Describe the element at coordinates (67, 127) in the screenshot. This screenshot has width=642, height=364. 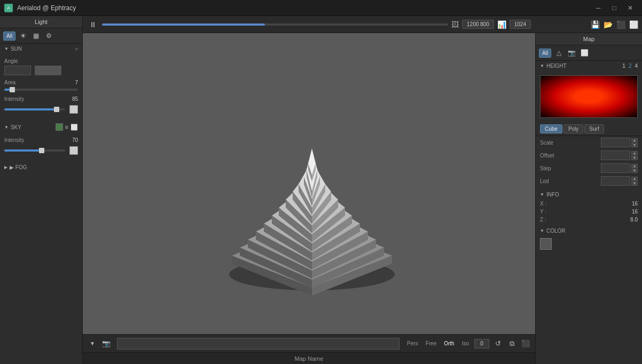
I see `sky-list-icon: ≡` at that location.